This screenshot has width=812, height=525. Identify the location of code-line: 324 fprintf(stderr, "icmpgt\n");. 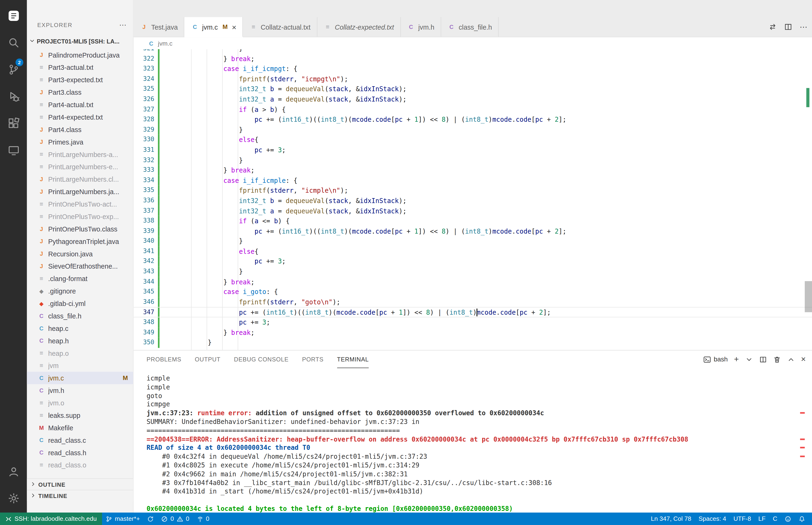
(473, 79).